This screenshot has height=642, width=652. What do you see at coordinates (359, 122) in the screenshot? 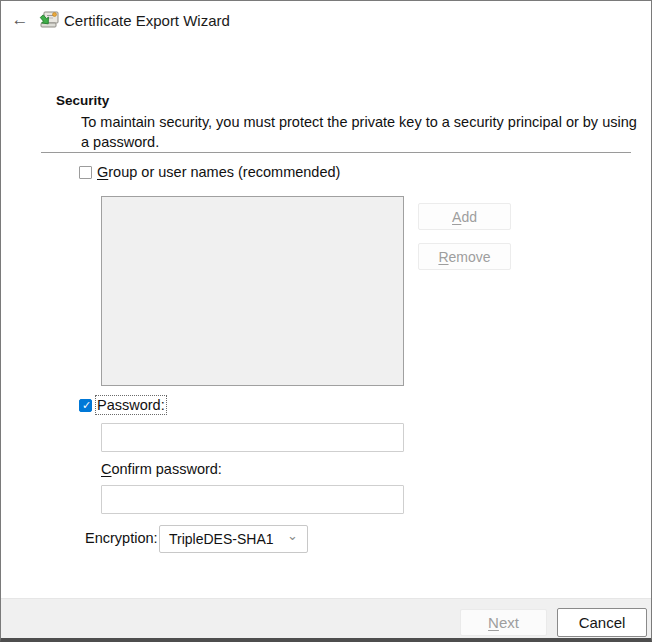
I see `page-description-line1: To maintain security, you must protect t…` at bounding box center [359, 122].